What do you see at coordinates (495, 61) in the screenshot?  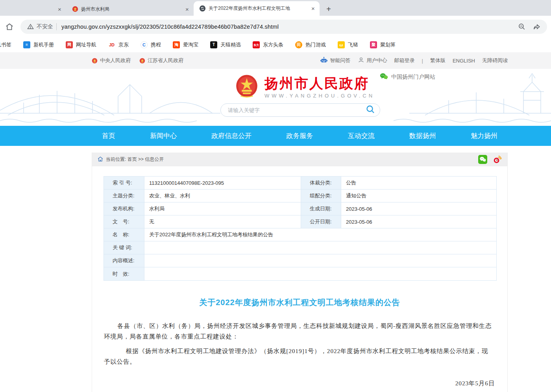 I see `link-label: 无障碍阅读` at bounding box center [495, 61].